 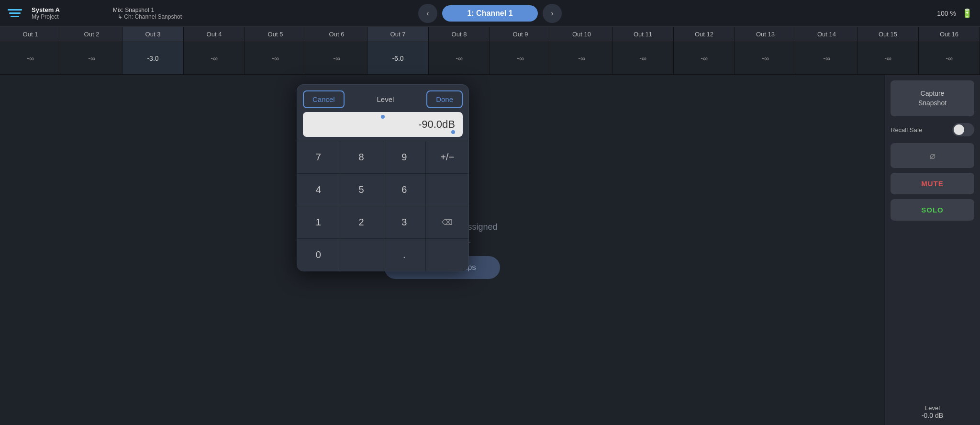 What do you see at coordinates (319, 190) in the screenshot?
I see `key-4: 4` at bounding box center [319, 190].